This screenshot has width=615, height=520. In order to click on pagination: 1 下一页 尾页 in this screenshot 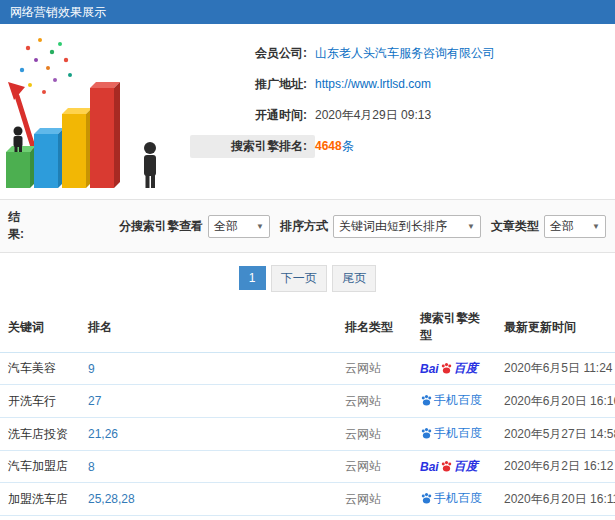, I will do `click(308, 278)`.